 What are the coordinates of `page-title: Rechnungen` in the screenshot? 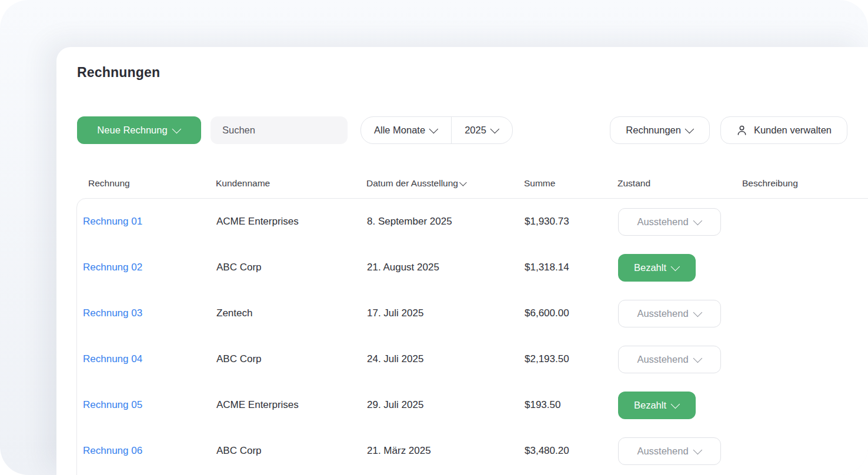 It's located at (473, 73).